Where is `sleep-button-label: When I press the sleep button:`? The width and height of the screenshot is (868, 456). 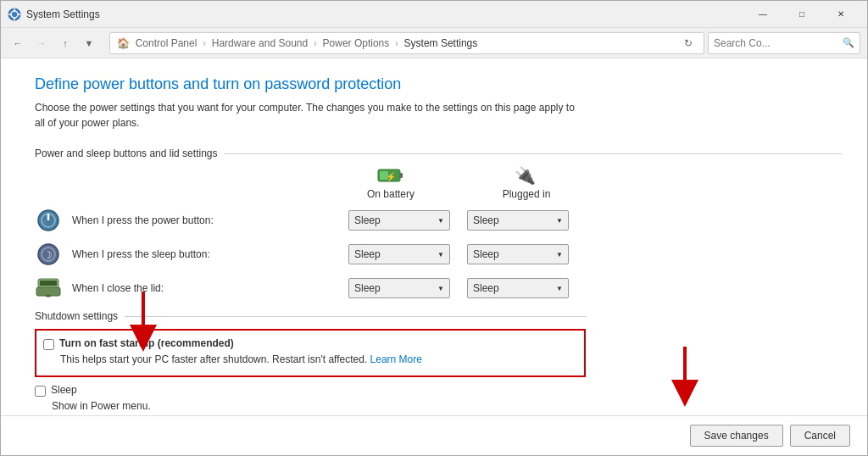
sleep-button-label: When I press the sleep button: is located at coordinates (210, 254).